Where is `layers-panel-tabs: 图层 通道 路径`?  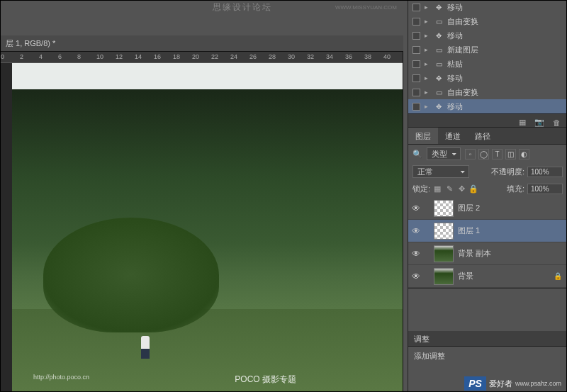 layers-panel-tabs: 图层 通道 路径 is located at coordinates (488, 136).